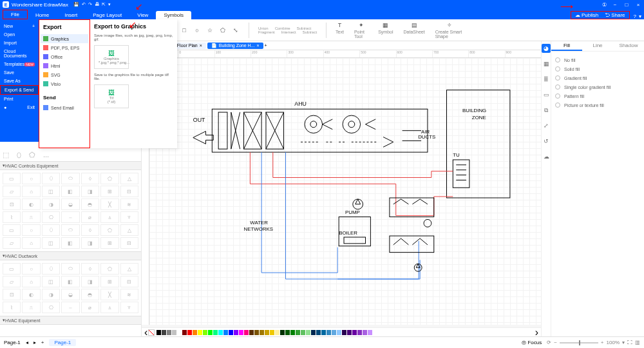 This screenshot has height=348, width=644. I want to click on lib-shape-cell: ◓, so click(90, 295).